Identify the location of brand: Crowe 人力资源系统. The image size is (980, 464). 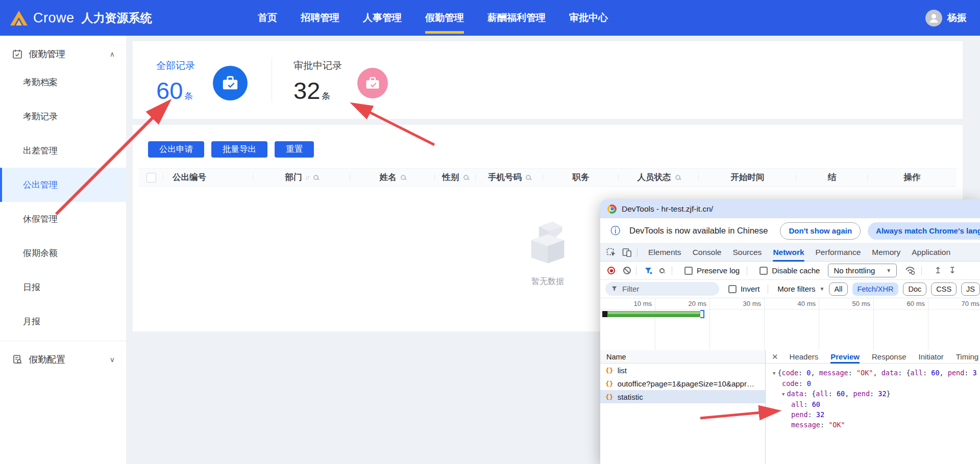
(81, 18).